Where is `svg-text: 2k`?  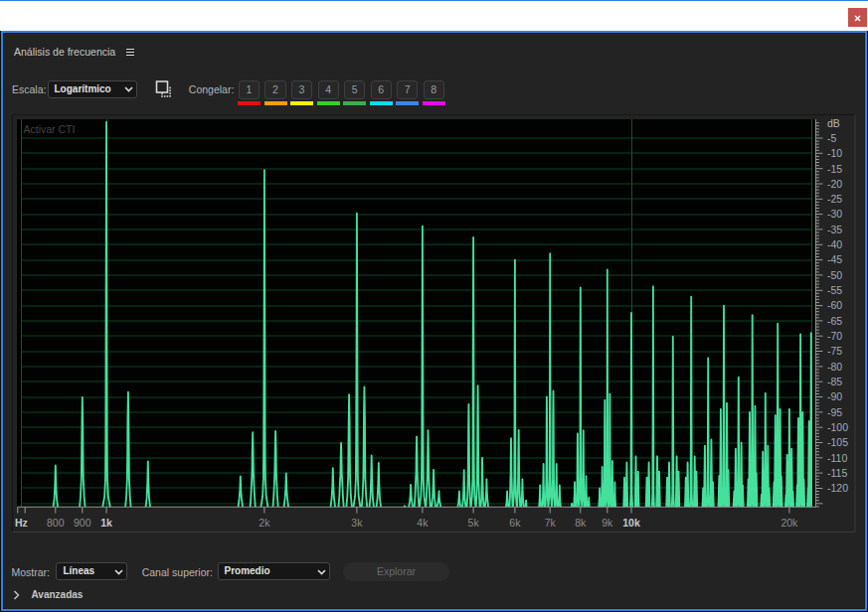
svg-text: 2k is located at coordinates (264, 523).